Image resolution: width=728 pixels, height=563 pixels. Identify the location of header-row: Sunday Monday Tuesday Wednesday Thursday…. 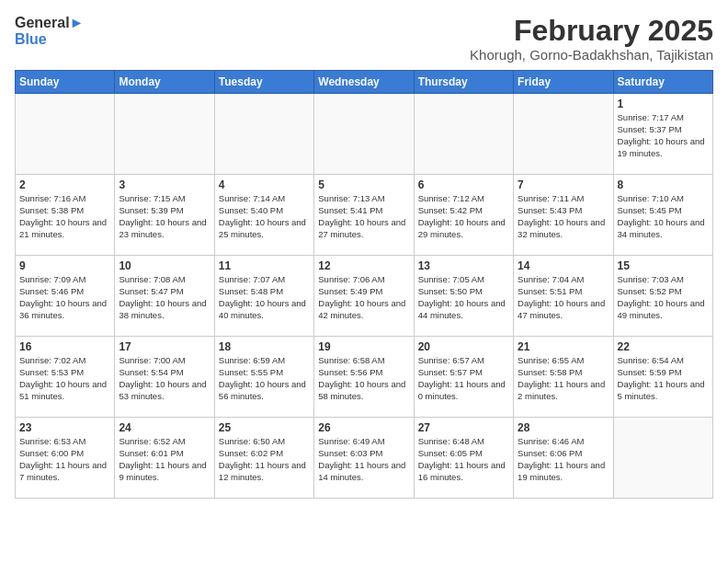
(364, 83).